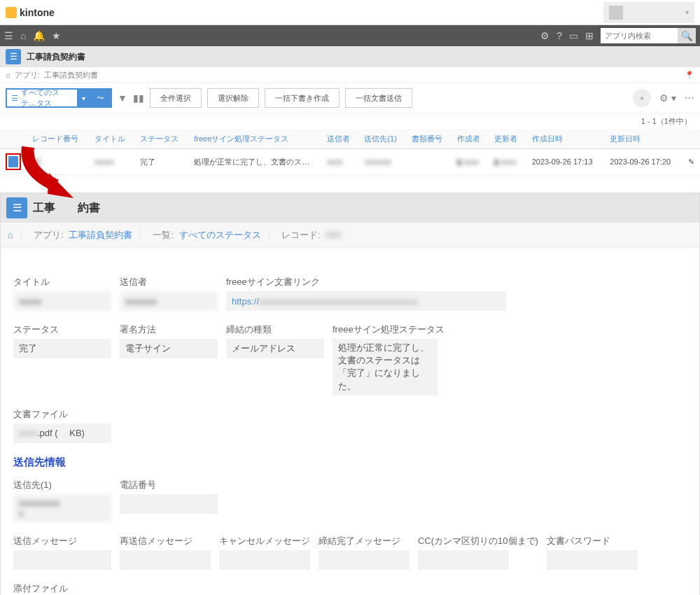  I want to click on view-label: すべてのステ…タス, so click(47, 98).